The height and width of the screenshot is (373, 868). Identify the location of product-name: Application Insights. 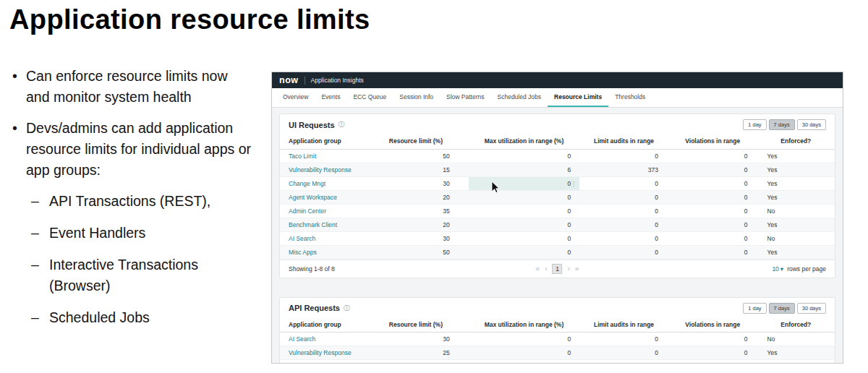
(337, 80).